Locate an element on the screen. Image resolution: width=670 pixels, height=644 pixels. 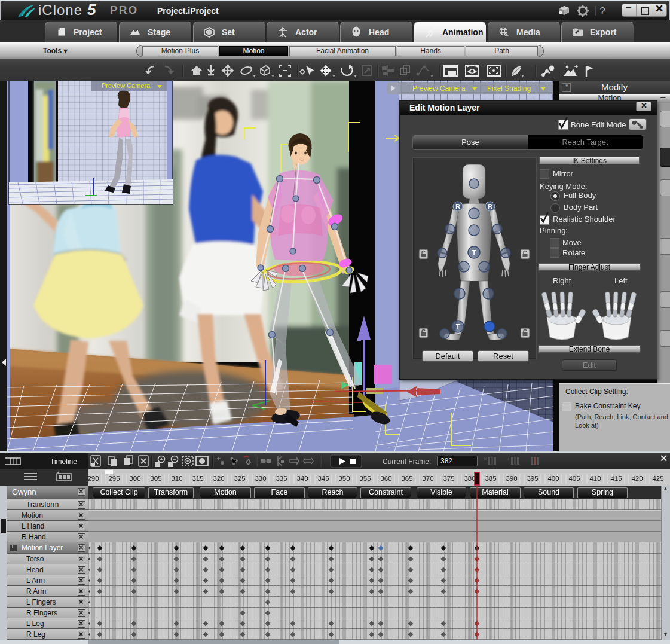
svg-text: 405 is located at coordinates (574, 478).